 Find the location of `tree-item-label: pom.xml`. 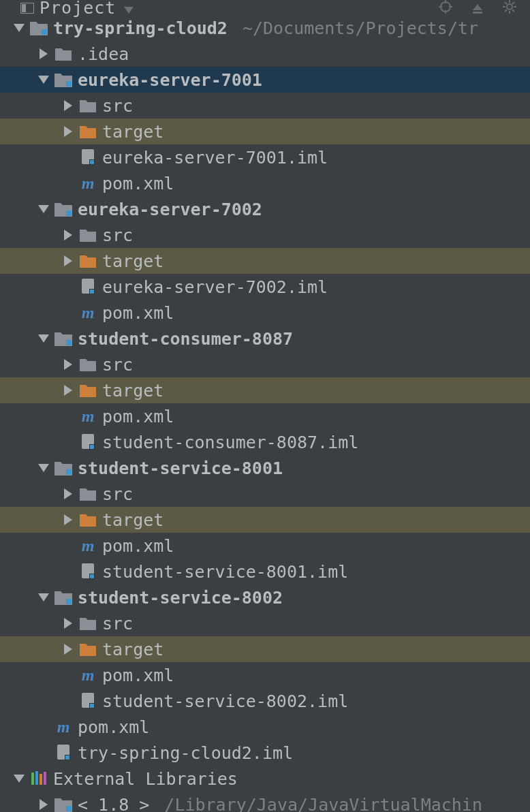

tree-item-label: pom.xml is located at coordinates (138, 676).